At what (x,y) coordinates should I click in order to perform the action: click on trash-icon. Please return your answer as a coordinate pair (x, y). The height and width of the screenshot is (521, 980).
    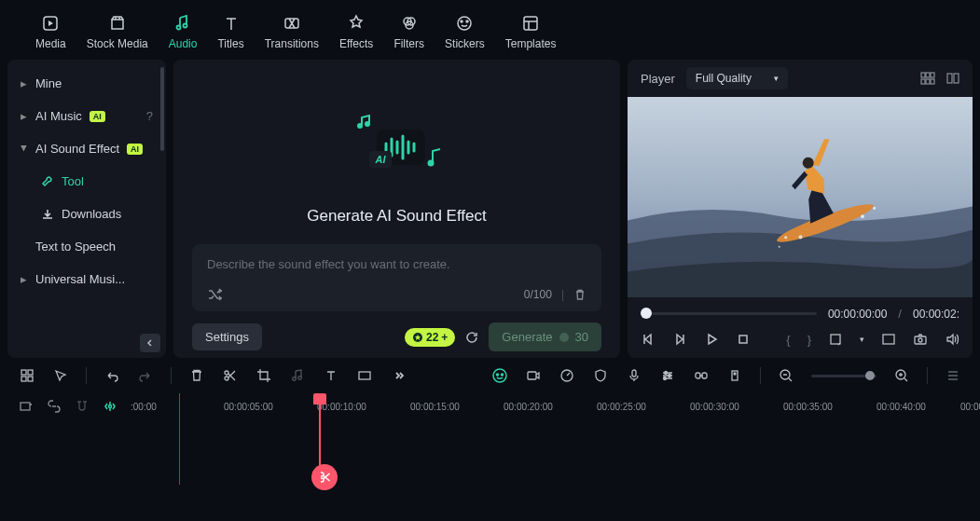
    Looking at the image, I should click on (580, 295).